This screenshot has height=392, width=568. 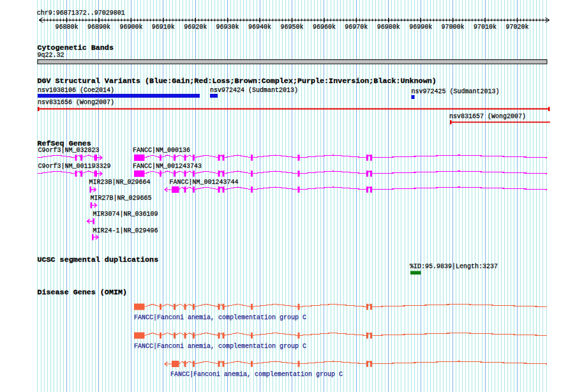 I want to click on svg-text: 96940k, so click(x=260, y=27).